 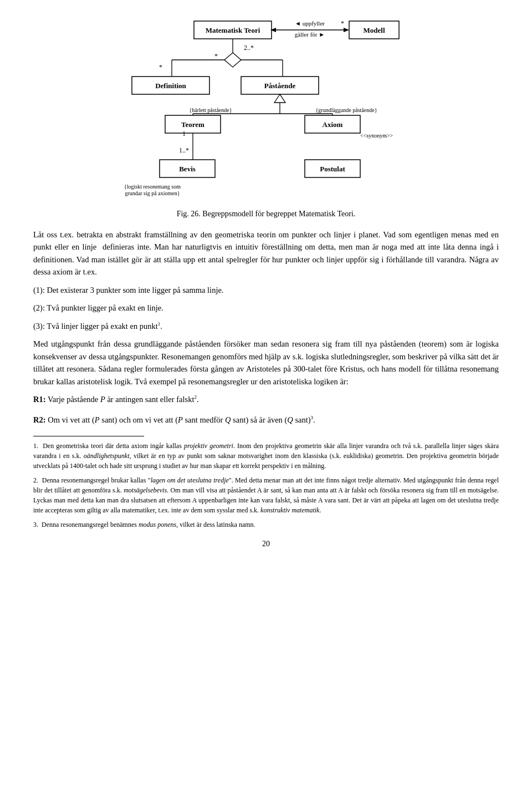 What do you see at coordinates (195, 397) in the screenshot?
I see `r1-sup: 2` at bounding box center [195, 397].